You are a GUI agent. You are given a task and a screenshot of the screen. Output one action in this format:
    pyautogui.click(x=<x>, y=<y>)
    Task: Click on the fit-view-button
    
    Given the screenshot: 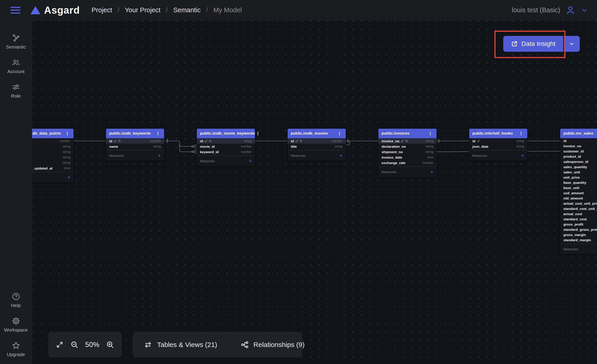 What is the action you would take?
    pyautogui.click(x=60, y=345)
    